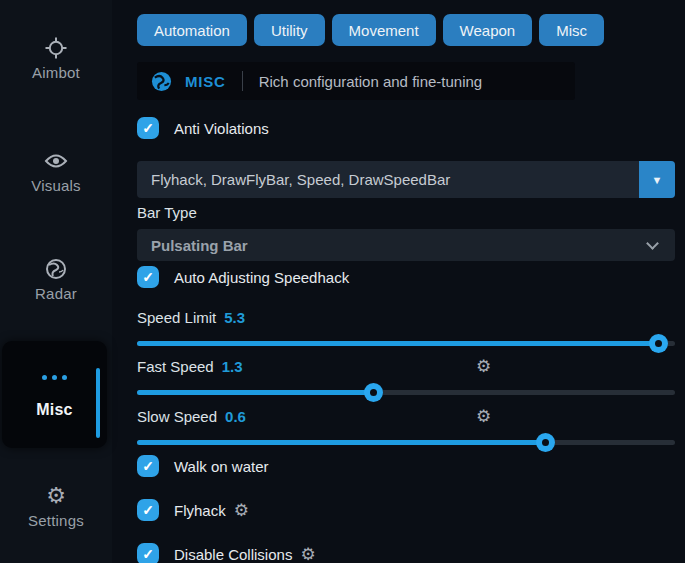 The image size is (685, 563). Describe the element at coordinates (56, 48) in the screenshot. I see `crosshair-icon` at that location.